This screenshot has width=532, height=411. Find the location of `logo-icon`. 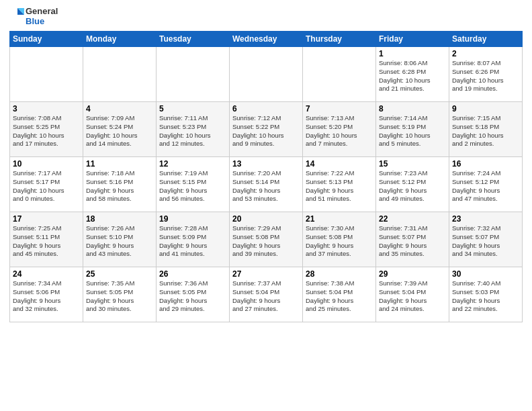

logo-icon is located at coordinates (17, 15).